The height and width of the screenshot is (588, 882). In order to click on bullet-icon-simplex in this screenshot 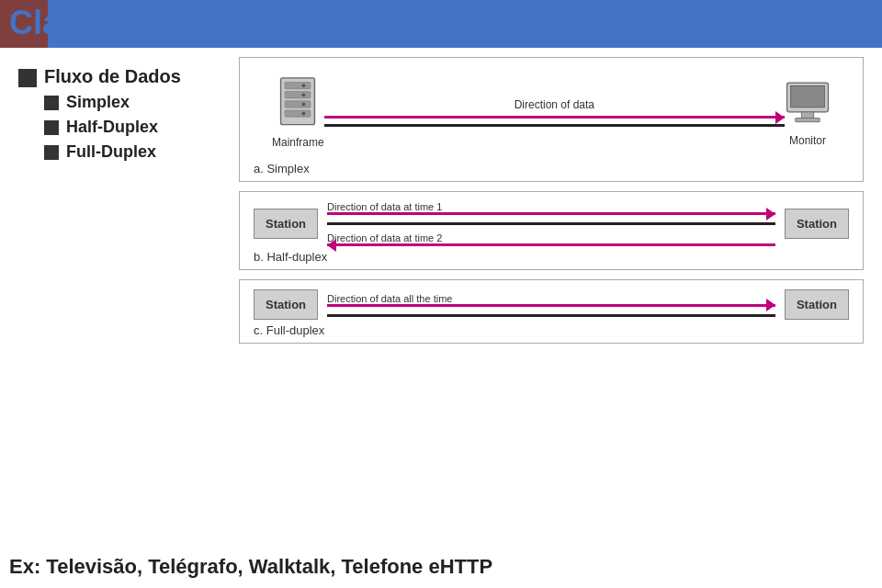, I will do `click(51, 103)`.